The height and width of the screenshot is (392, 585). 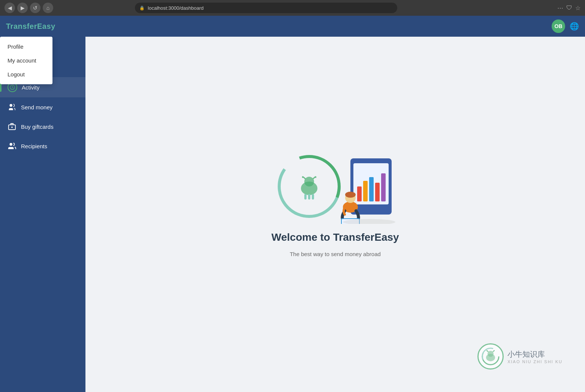 I want to click on reload-button: ↺, so click(x=35, y=8).